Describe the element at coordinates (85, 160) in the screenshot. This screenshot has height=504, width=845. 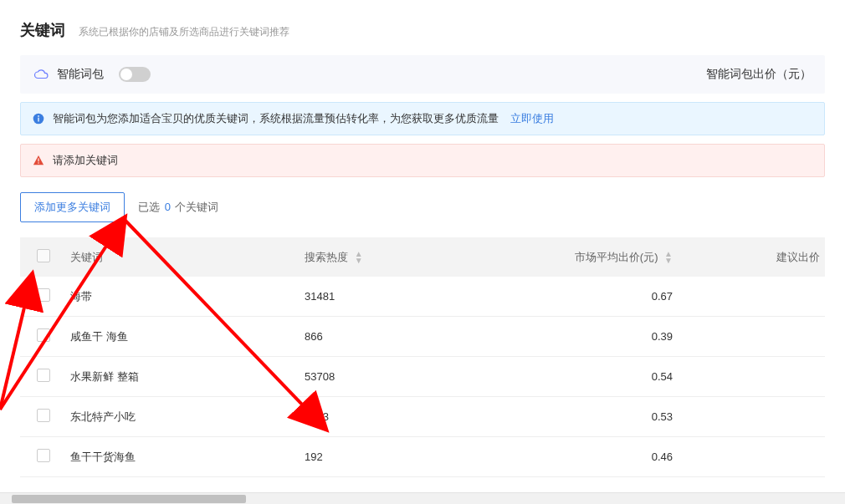
I see `warn-banner-text: 请添加关键词` at that location.